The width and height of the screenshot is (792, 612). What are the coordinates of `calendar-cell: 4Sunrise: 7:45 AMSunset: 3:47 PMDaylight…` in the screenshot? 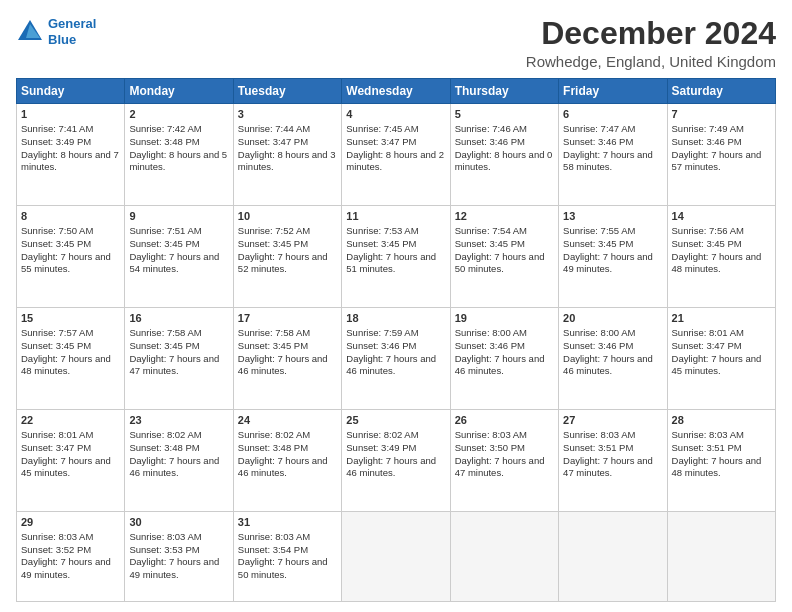 It's located at (396, 155).